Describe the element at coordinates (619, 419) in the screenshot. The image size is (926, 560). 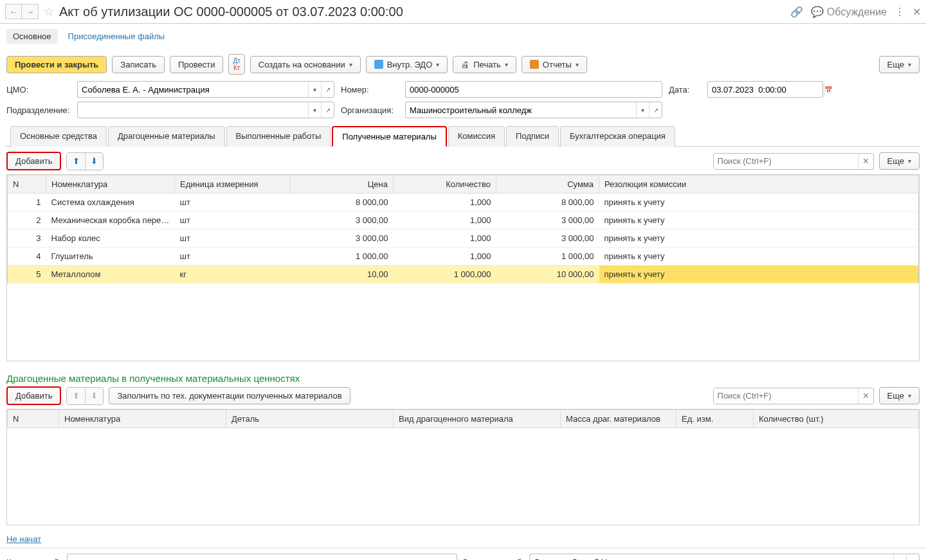
I see `precious-col-header: Масса драг. материалов` at that location.